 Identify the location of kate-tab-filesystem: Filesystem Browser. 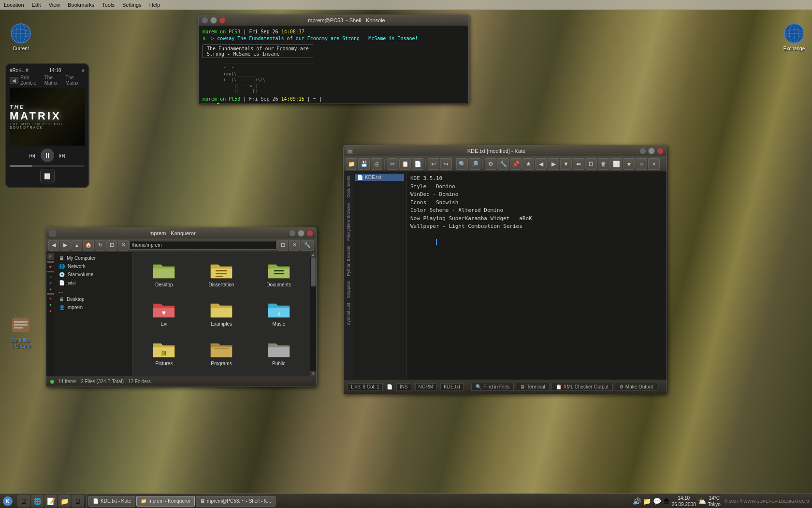
(348, 222).